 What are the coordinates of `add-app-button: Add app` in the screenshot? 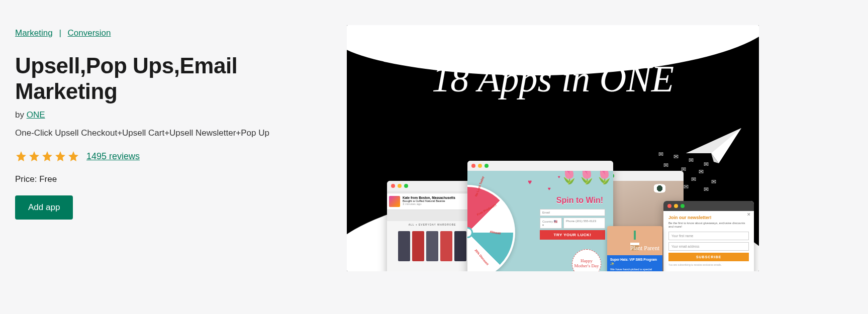 It's located at (44, 207).